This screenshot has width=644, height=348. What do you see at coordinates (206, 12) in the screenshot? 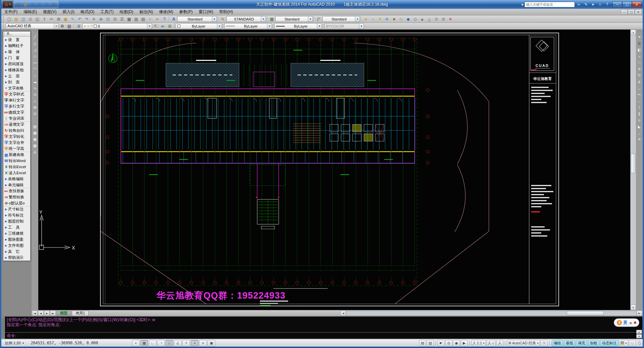
I see `menu-窗口W: 窗口(W)` at bounding box center [206, 12].